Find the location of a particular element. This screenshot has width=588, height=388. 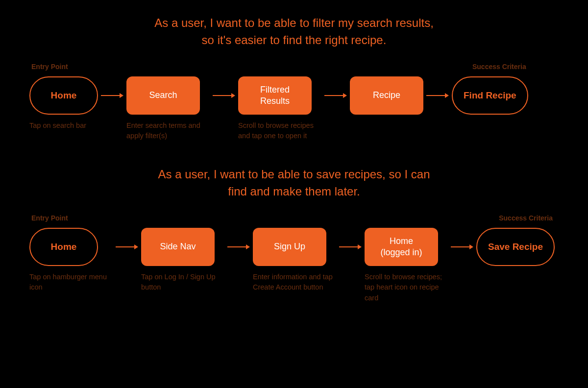

flow-column: Recipe is located at coordinates (387, 89).